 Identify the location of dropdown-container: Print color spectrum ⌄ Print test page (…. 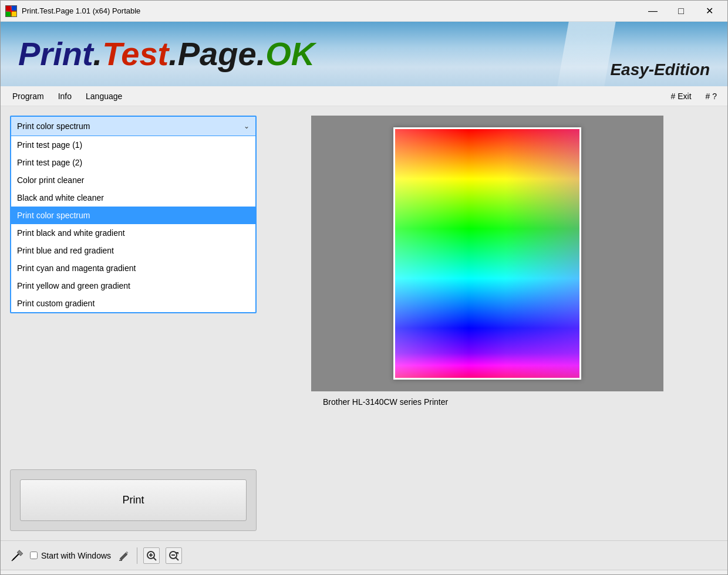
(133, 215).